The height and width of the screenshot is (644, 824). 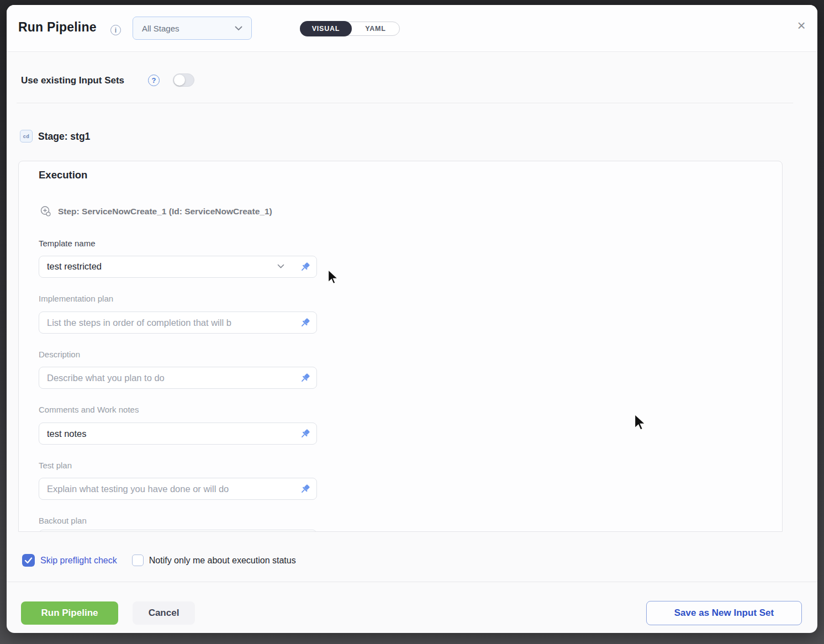 What do you see at coordinates (164, 489) in the screenshot?
I see `test-plan-input` at bounding box center [164, 489].